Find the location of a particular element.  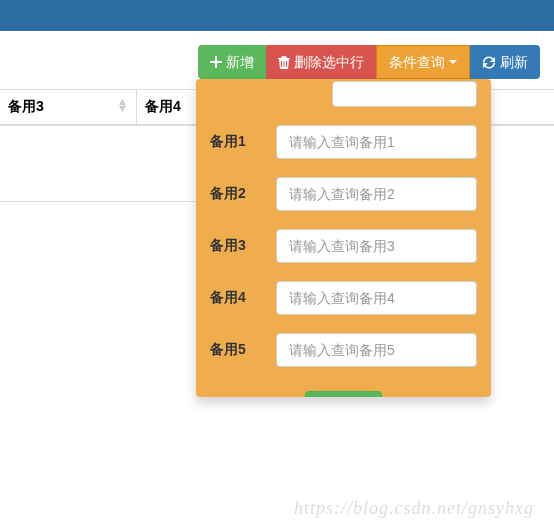

column-header-bak3: 备用3 ▲▼ is located at coordinates (68, 107).